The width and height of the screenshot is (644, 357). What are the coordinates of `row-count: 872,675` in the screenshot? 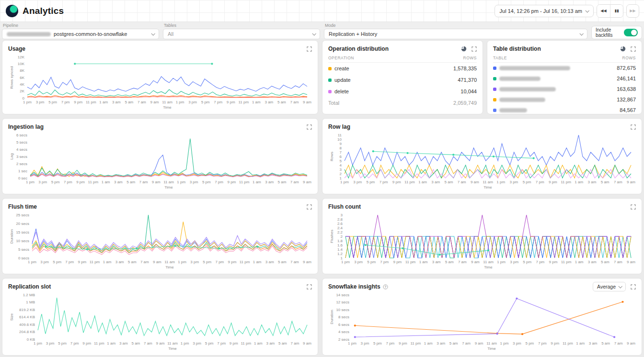 It's located at (626, 68).